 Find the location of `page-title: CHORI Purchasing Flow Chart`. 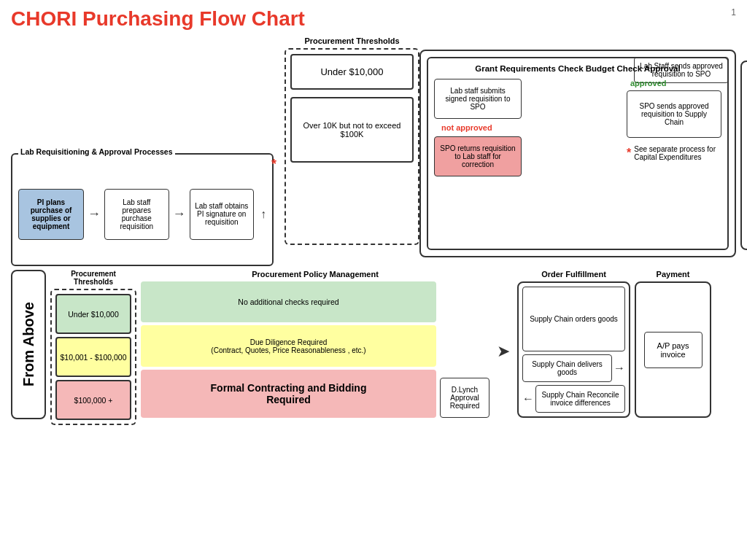

page-title: CHORI Purchasing Flow Chart is located at coordinates (374, 19).